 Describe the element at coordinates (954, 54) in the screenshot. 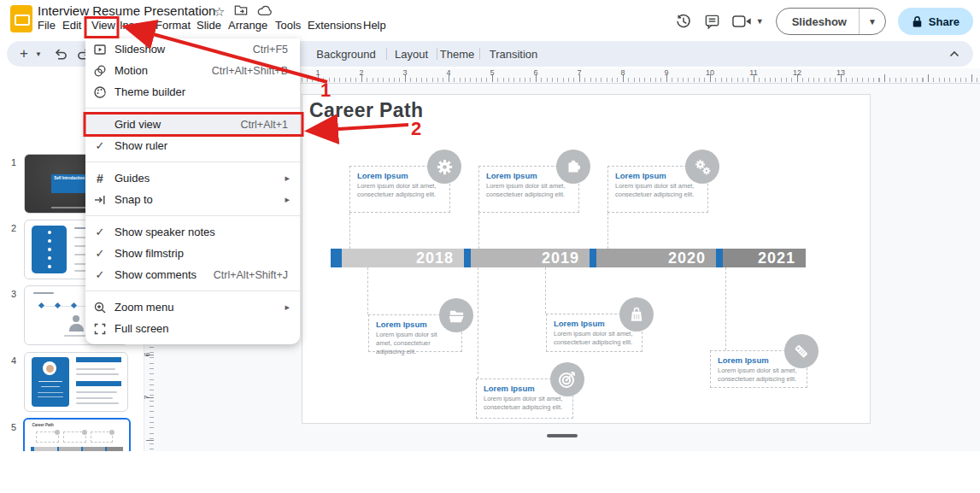

I see `collapse-toolbar-icon` at that location.